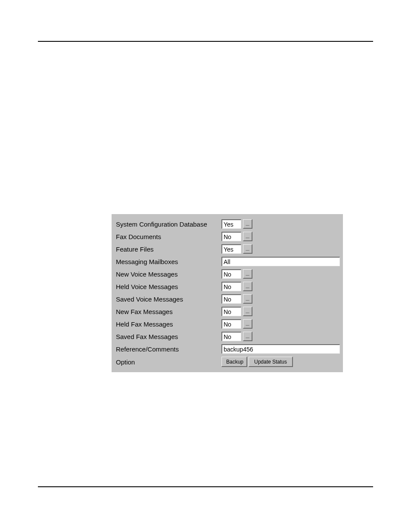 The width and height of the screenshot is (411, 532). What do you see at coordinates (168, 262) in the screenshot?
I see `label-messaging-mailboxes: Messaging Mailboxes` at bounding box center [168, 262].